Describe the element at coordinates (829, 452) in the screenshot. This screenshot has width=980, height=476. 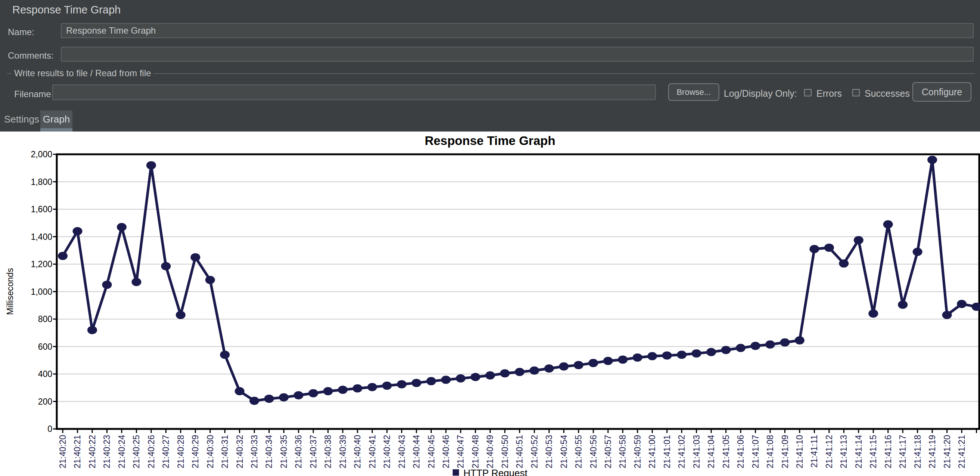
I see `x-tick-label: 21:41:12` at that location.